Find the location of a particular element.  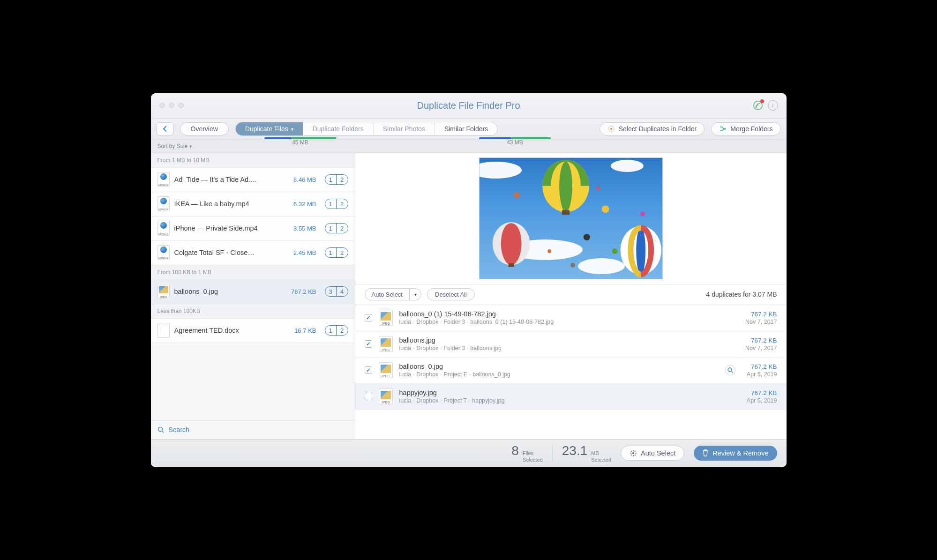

chevron-left-icon is located at coordinates (165, 129).